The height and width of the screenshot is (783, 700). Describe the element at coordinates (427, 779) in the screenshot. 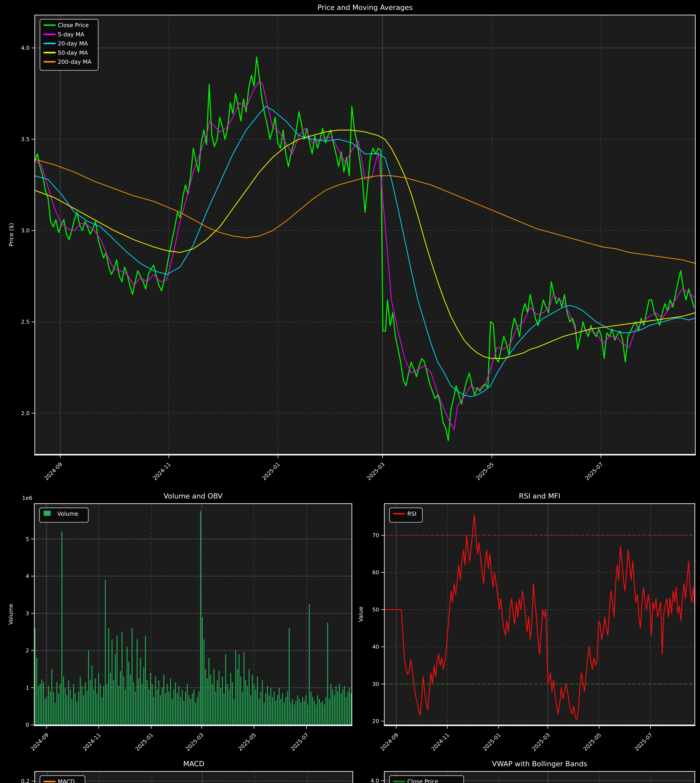

I see `vwap-legend: Close PriceVWAPVWAP BB UpperVWAP BB Lowe…` at that location.